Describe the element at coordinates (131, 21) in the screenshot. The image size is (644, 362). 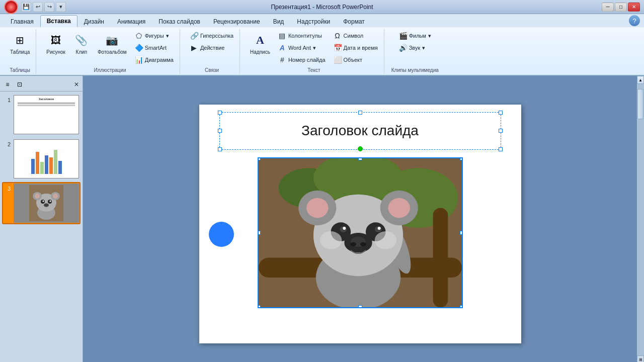
I see `tab-animation: Анимация` at that location.